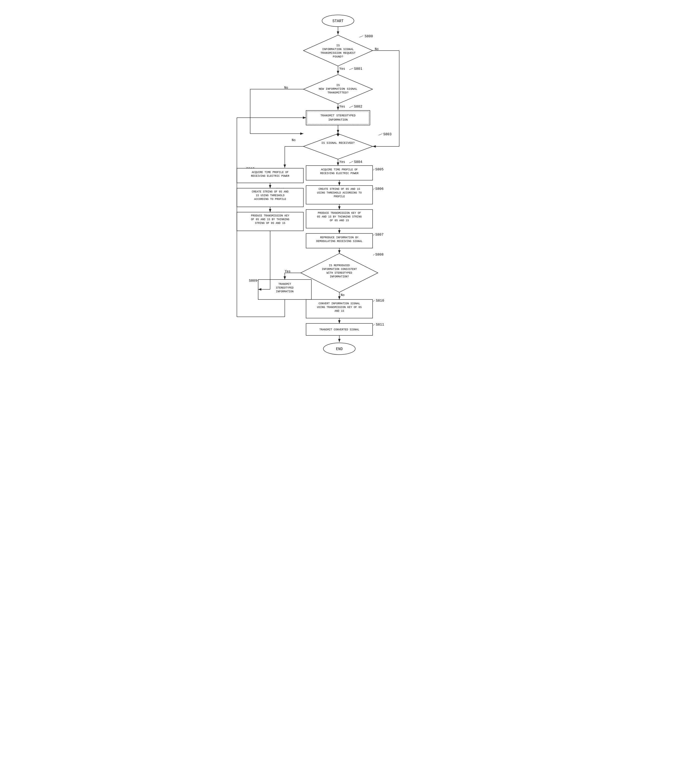 Image resolution: width=676 pixels, height=784 pixels. What do you see at coordinates (342, 162) in the screenshot?
I see `s803-yes-label: Yes` at bounding box center [342, 162].